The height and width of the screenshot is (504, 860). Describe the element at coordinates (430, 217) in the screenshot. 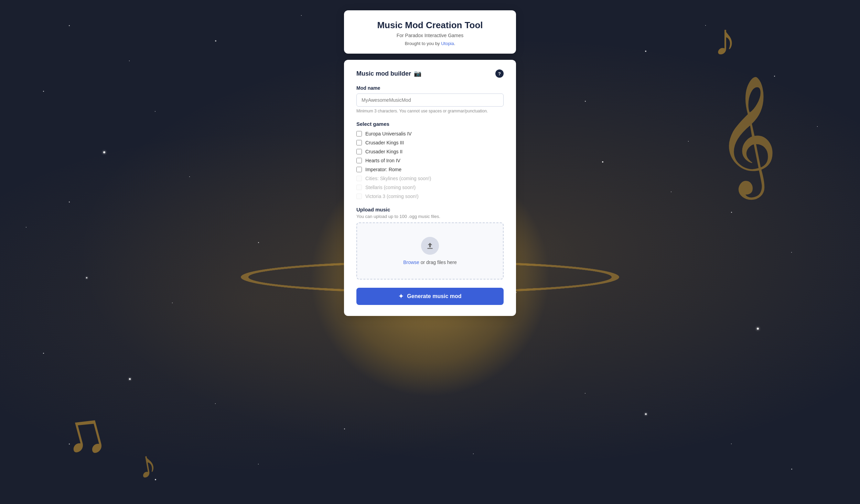

I see `upload-hint: You can upload up to 100 .ogg music file…` at that location.